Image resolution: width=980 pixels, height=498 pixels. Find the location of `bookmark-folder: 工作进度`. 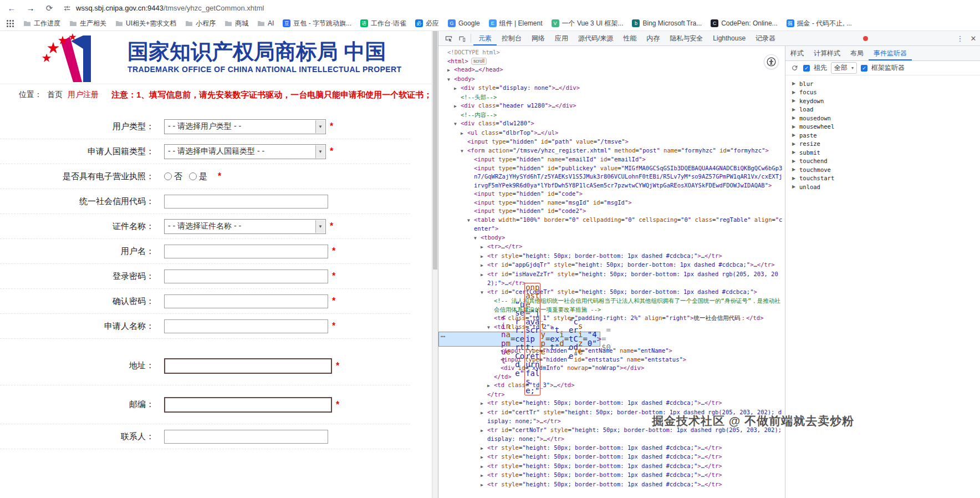

bookmark-folder: 工作进度 is located at coordinates (42, 23).